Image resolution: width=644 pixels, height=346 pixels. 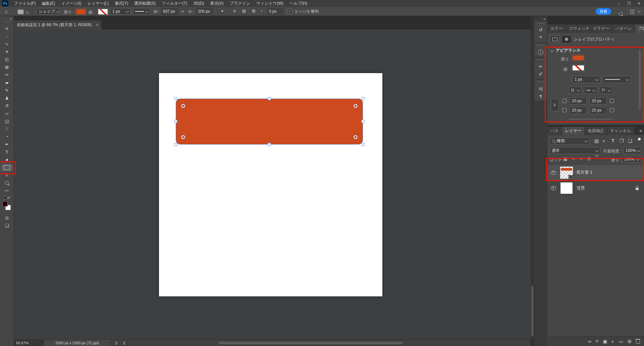 I want to click on properties-scrollbar-thumb, so click(x=640, y=80).